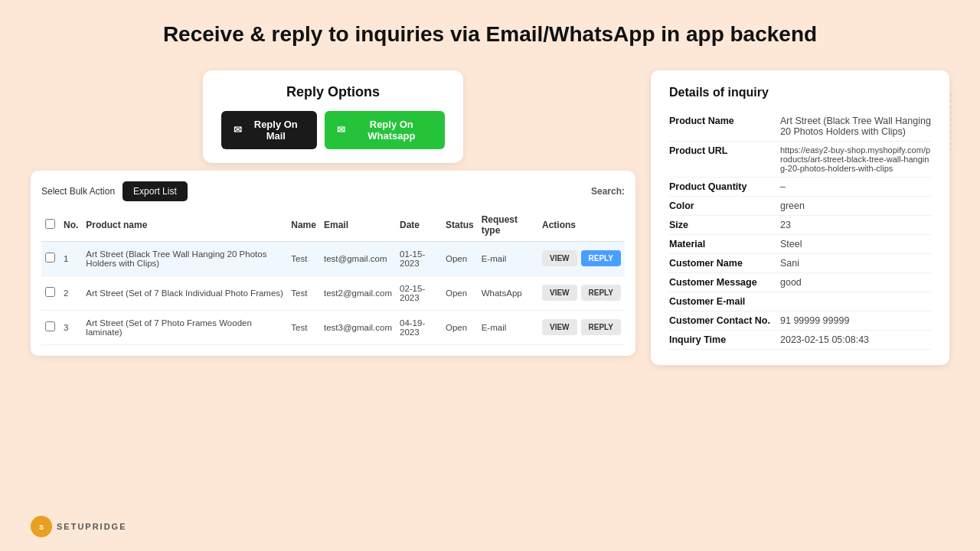 This screenshot has width=980, height=551. What do you see at coordinates (582, 292) in the screenshot?
I see `row2-actions: VIEW REPLY` at bounding box center [582, 292].